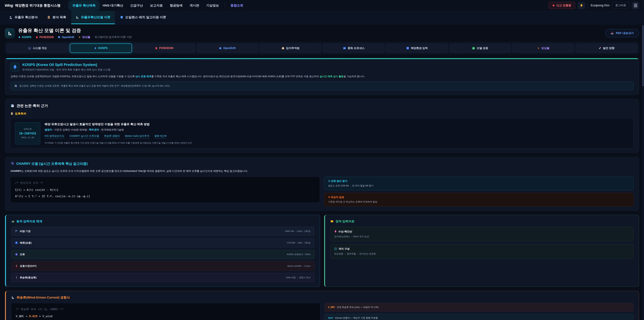 This screenshot has height=320, width=644. What do you see at coordinates (165, 183) in the screenshot?
I see `code-comment: /* 변조조석 수식 */` at bounding box center [165, 183].